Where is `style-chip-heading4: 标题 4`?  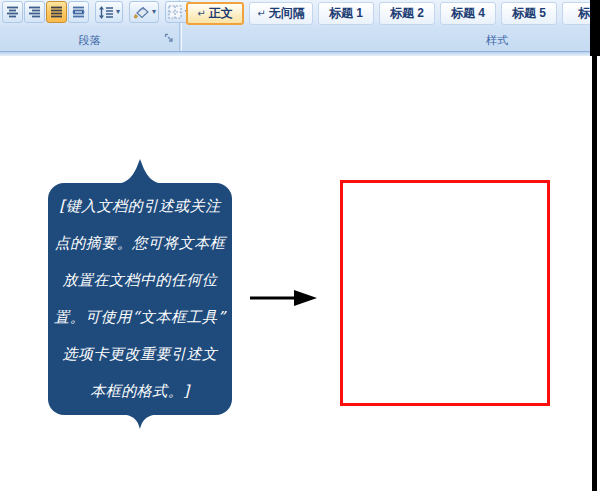 style-chip-heading4: 标题 4 is located at coordinates (468, 14).